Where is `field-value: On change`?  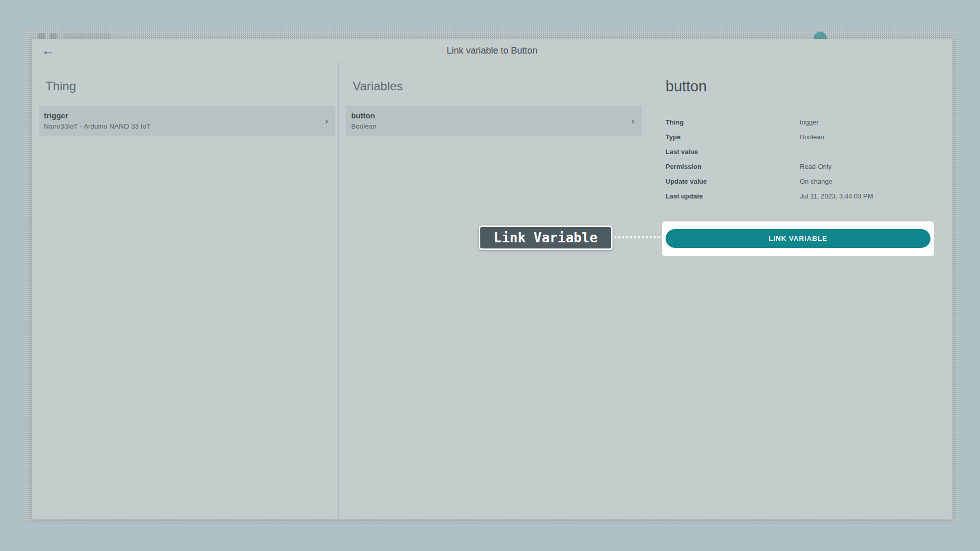 field-value: On change is located at coordinates (816, 182).